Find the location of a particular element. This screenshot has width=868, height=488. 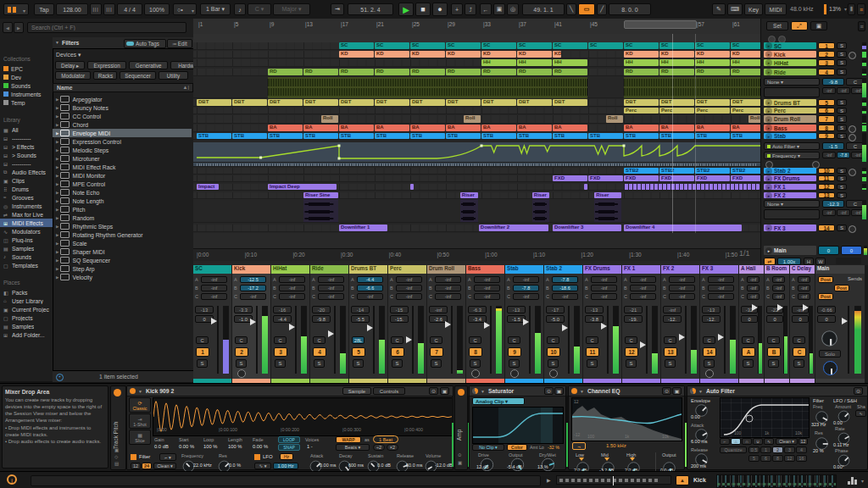

mixer-strip-perc: PercA-infB-infC-inf-15-15.C6S is located at coordinates (407, 324).